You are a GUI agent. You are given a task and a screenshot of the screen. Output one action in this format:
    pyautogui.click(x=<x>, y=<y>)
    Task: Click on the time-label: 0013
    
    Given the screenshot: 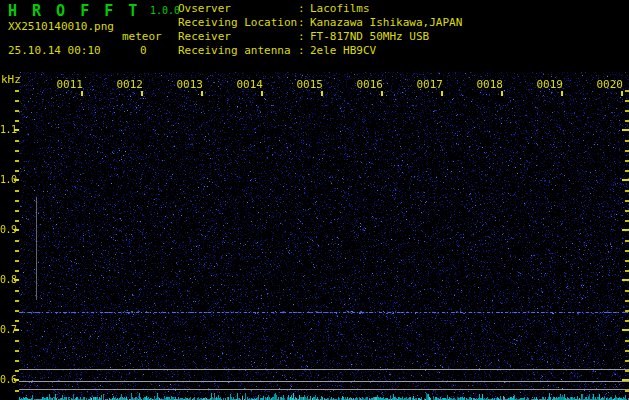 What is the action you would take?
    pyautogui.click(x=189, y=84)
    